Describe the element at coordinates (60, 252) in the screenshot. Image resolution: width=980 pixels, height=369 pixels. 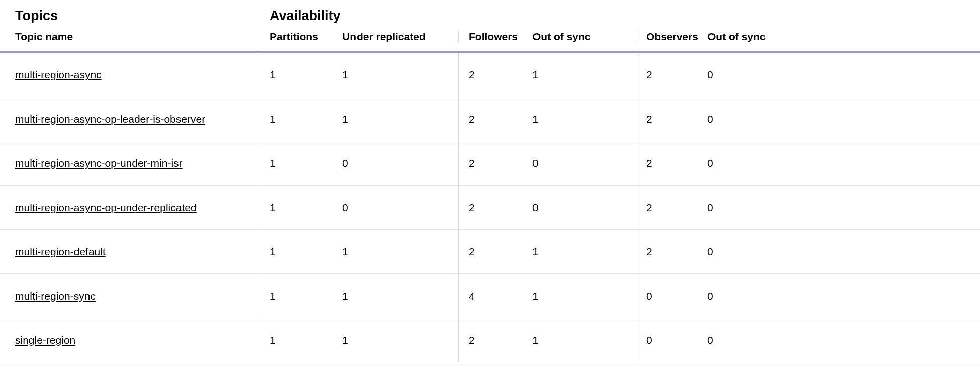
I see `topic-link: multi-region-default` at that location.